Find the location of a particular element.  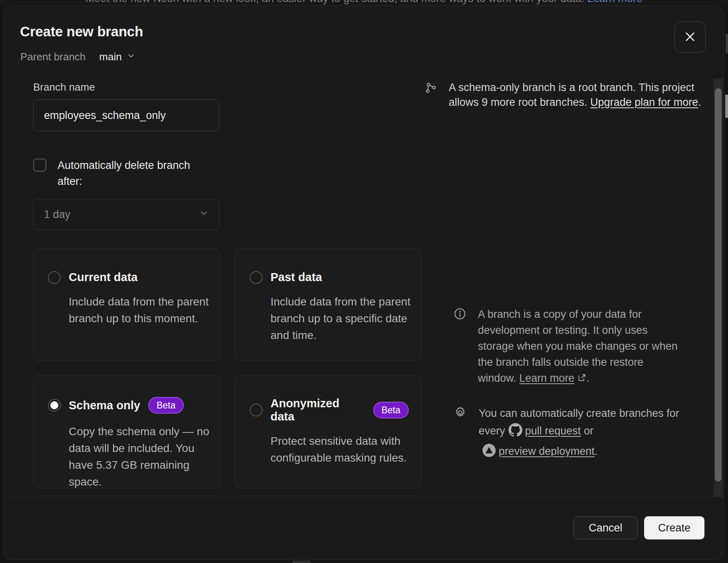

upgrade-plan-link: Upgrade plan for more is located at coordinates (644, 102).